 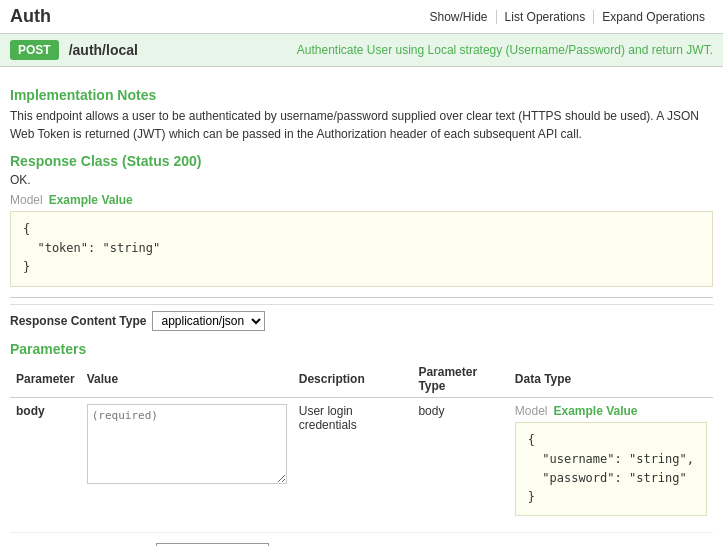 I want to click on page-title: Auth, so click(x=30, y=16).